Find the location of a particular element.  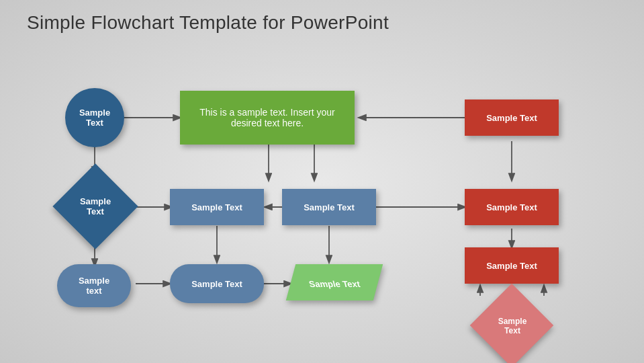

oval-shape: Sampletext is located at coordinates (94, 286).